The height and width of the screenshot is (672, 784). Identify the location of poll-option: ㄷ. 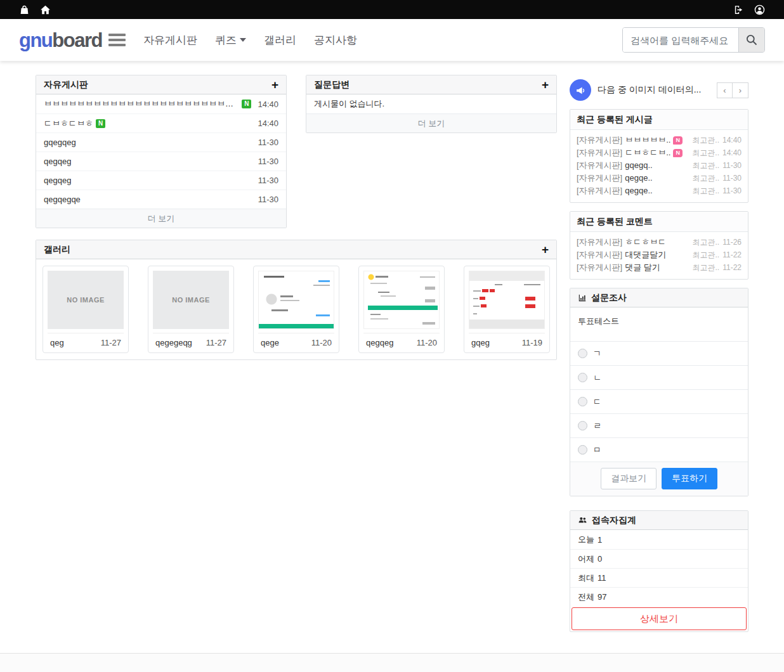
(659, 401).